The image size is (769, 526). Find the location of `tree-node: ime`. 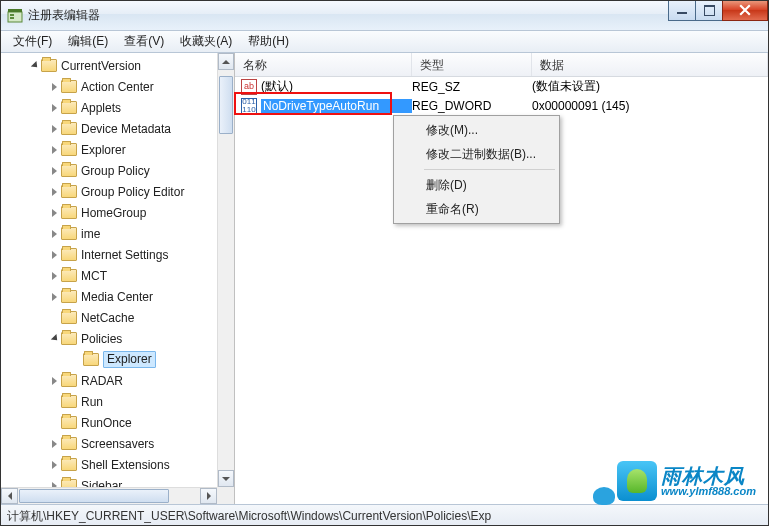

tree-node: ime is located at coordinates (118, 234).